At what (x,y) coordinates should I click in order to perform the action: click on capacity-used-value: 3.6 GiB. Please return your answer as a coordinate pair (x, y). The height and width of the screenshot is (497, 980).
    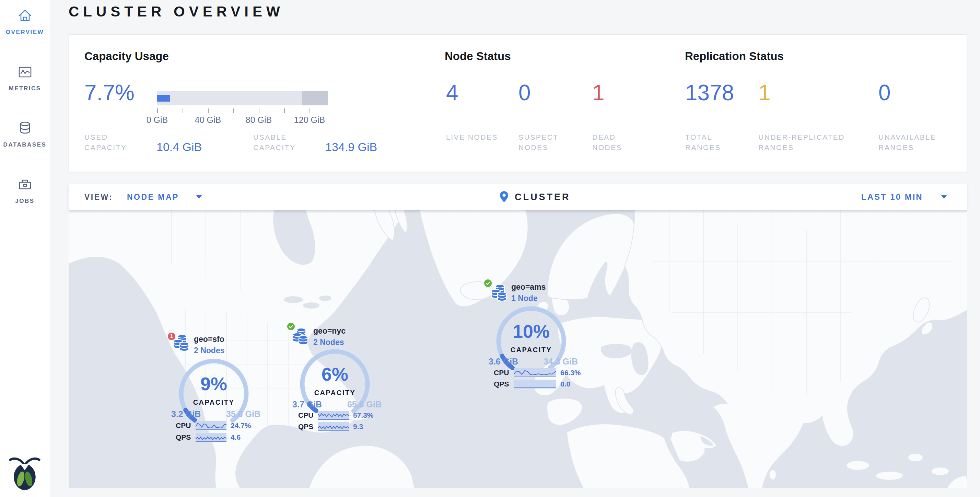
    Looking at the image, I should click on (503, 362).